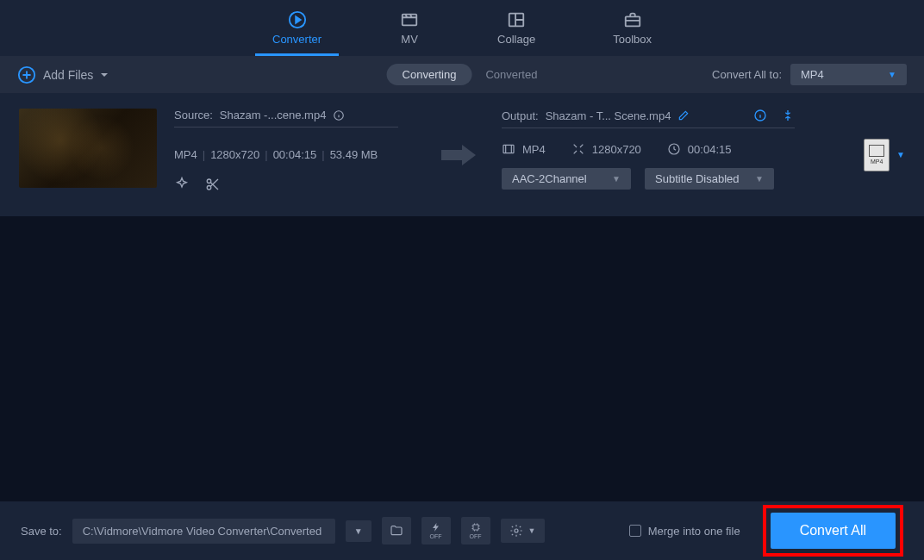  I want to click on nav-collage: Collage, so click(516, 31).